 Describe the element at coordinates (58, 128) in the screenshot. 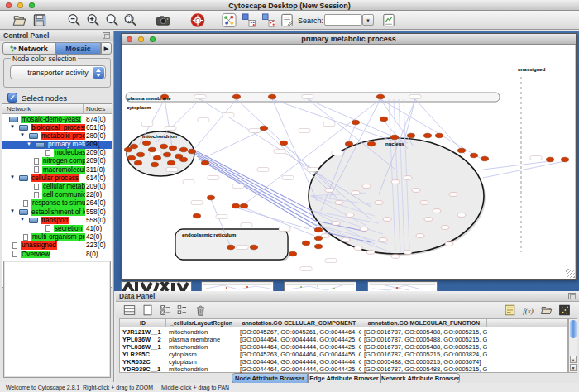

I see `tree-node-label: biological_process` at that location.